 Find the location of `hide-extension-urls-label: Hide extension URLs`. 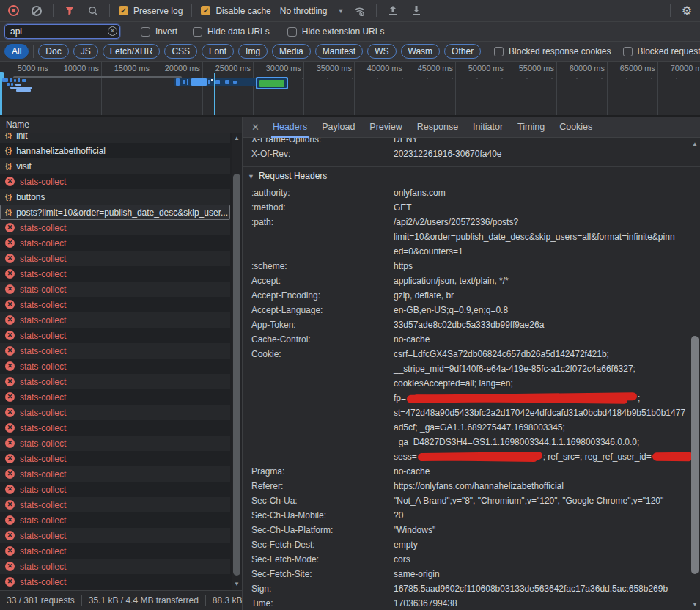

hide-extension-urls-label: Hide extension URLs is located at coordinates (343, 32).